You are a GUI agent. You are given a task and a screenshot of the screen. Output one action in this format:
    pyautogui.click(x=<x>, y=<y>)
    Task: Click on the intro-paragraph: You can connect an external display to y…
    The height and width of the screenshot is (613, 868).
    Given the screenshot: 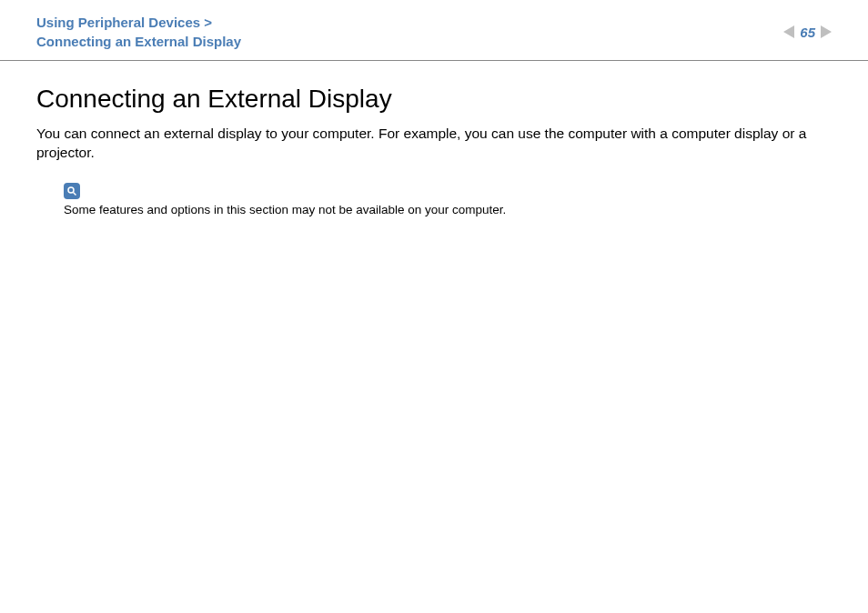 What is the action you would take?
    pyautogui.click(x=434, y=144)
    